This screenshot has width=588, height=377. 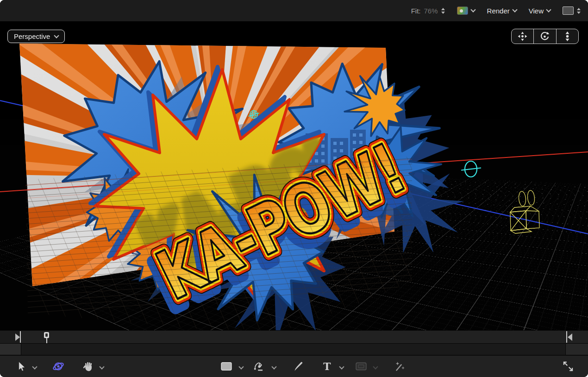 I want to click on rectangle-mask-tool-button, so click(x=361, y=366).